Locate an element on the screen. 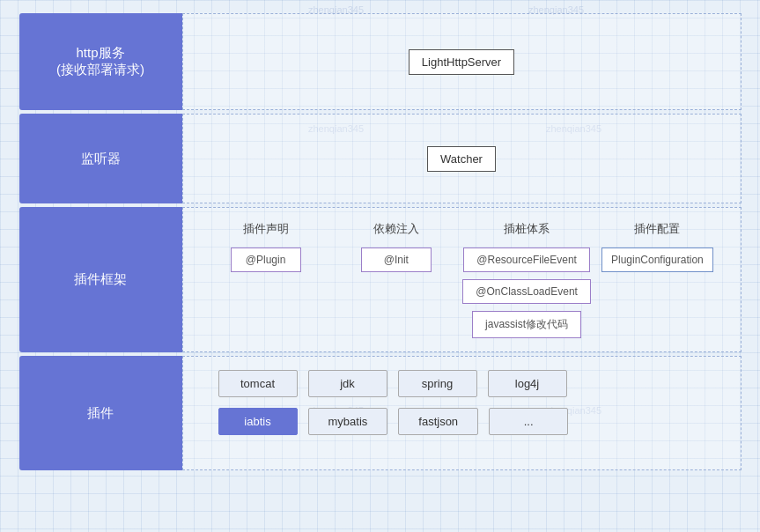 The width and height of the screenshot is (760, 532). plugin-spring: spring is located at coordinates (438, 384).